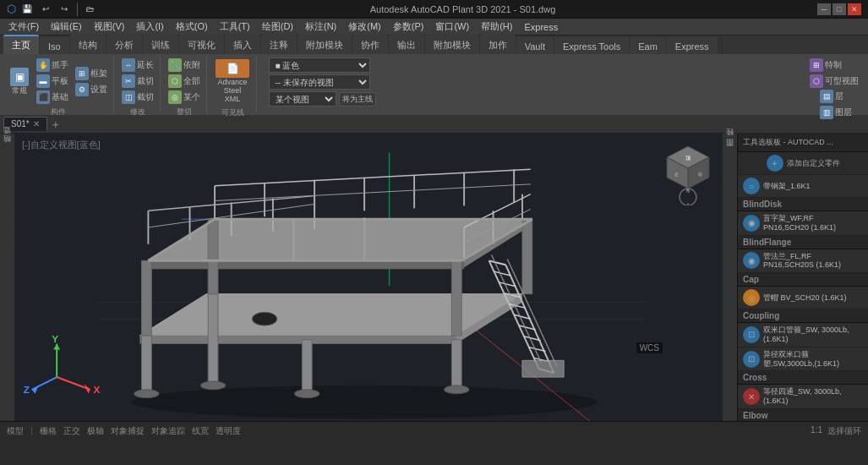 This screenshot has width=868, height=465. What do you see at coordinates (730, 142) in the screenshot?
I see `vtab-properties: 特性` at bounding box center [730, 142].